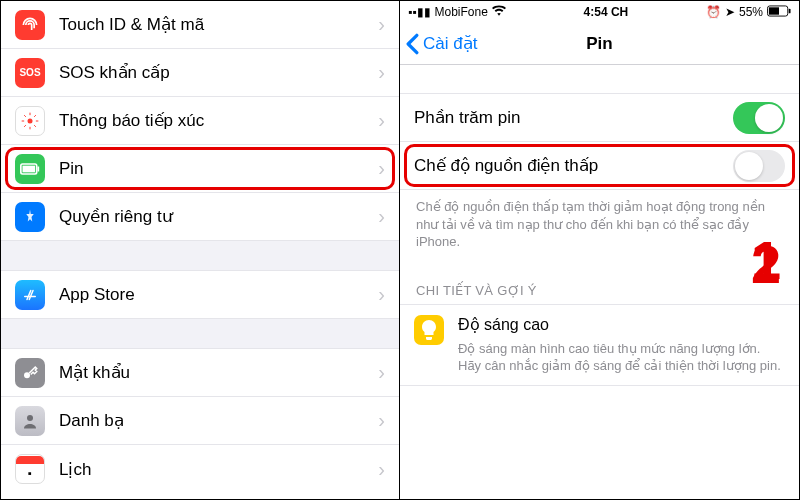  Describe the element at coordinates (30, 25) in the screenshot. I see `touchid-icon` at that location.